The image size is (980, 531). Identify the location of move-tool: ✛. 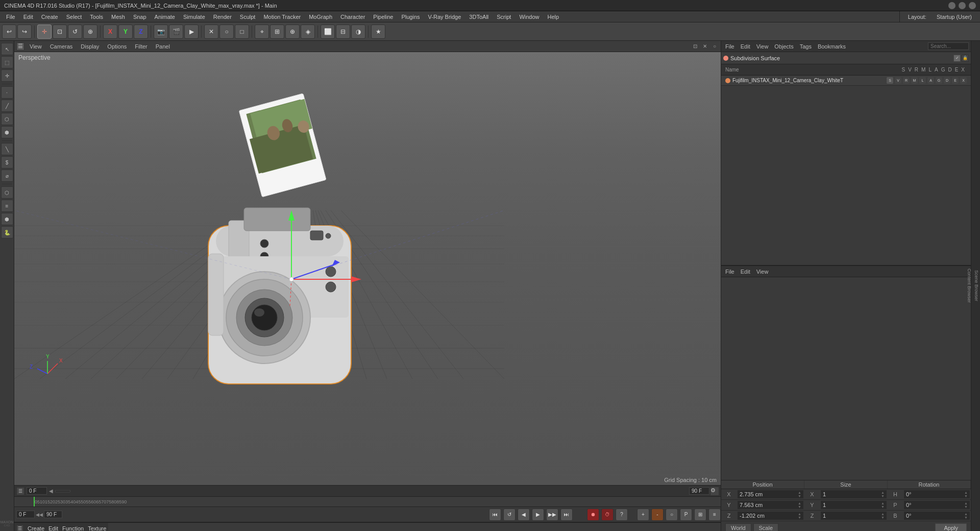
(44, 32).